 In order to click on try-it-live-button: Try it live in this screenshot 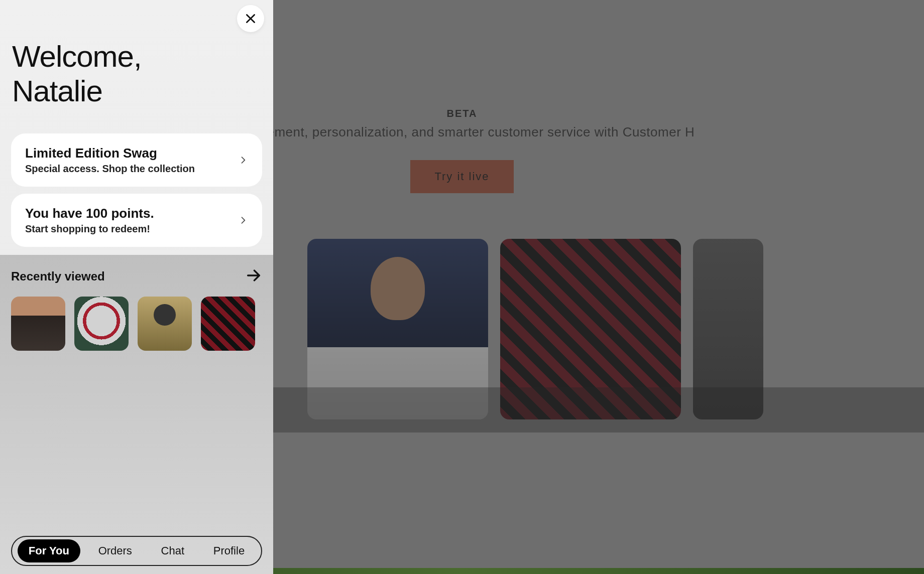, I will do `click(462, 177)`.